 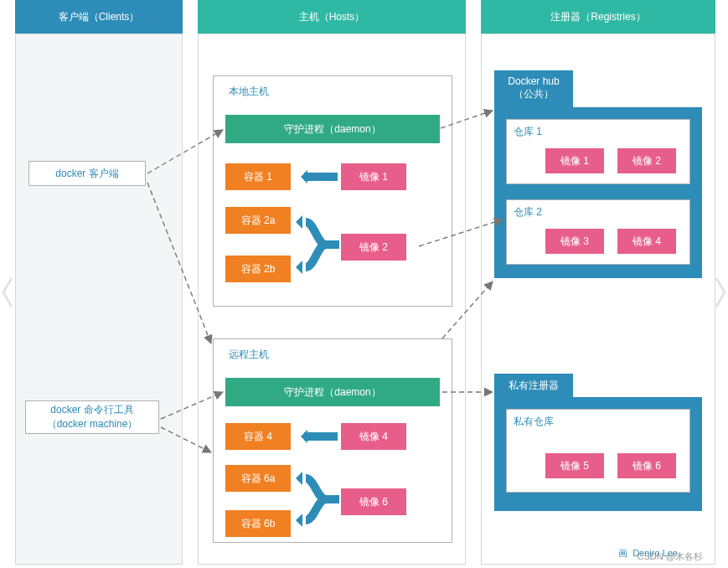 I want to click on docker-cli-box: docker 命令行工具 （docker machine）, so click(x=92, y=417).